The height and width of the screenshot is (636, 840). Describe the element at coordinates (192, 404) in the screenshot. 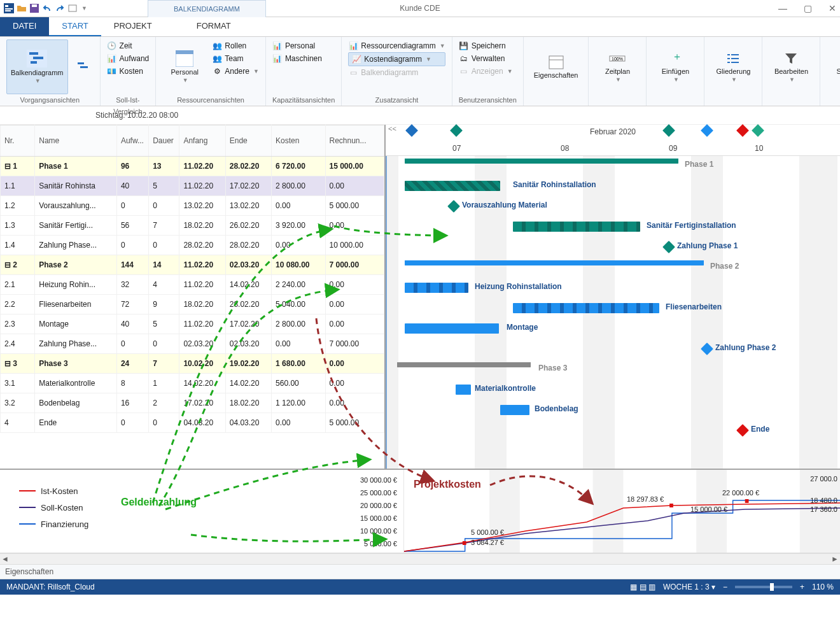

I see `table-row: 3.2Bodenbelag16217.02.2018.02.201 120.00…` at that location.